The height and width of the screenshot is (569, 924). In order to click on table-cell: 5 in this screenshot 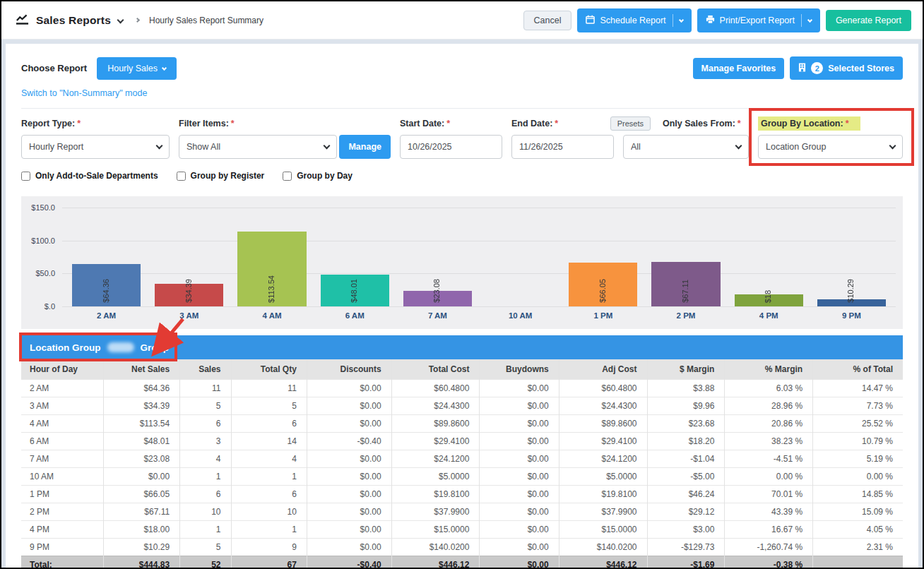, I will do `click(206, 407)`.